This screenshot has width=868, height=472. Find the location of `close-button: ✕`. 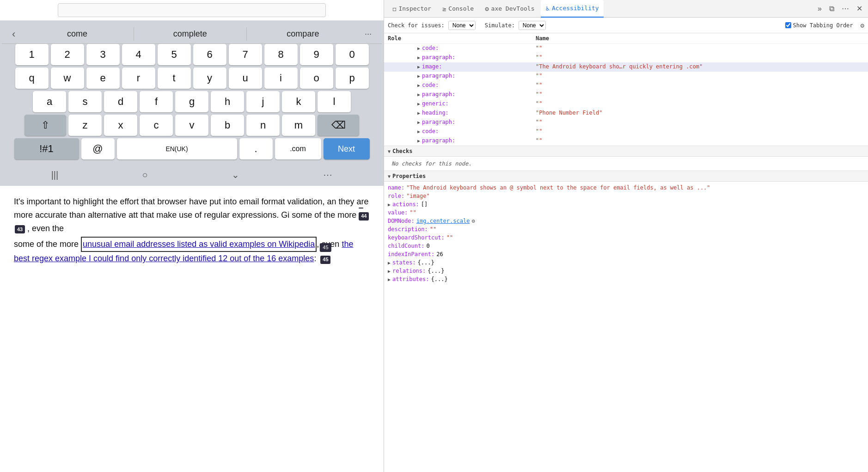

close-button: ✕ is located at coordinates (860, 8).